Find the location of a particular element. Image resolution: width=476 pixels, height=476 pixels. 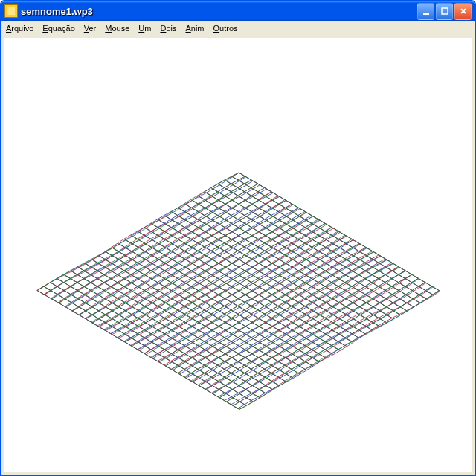

window-title: semnome1.wp3 is located at coordinates (219, 12).